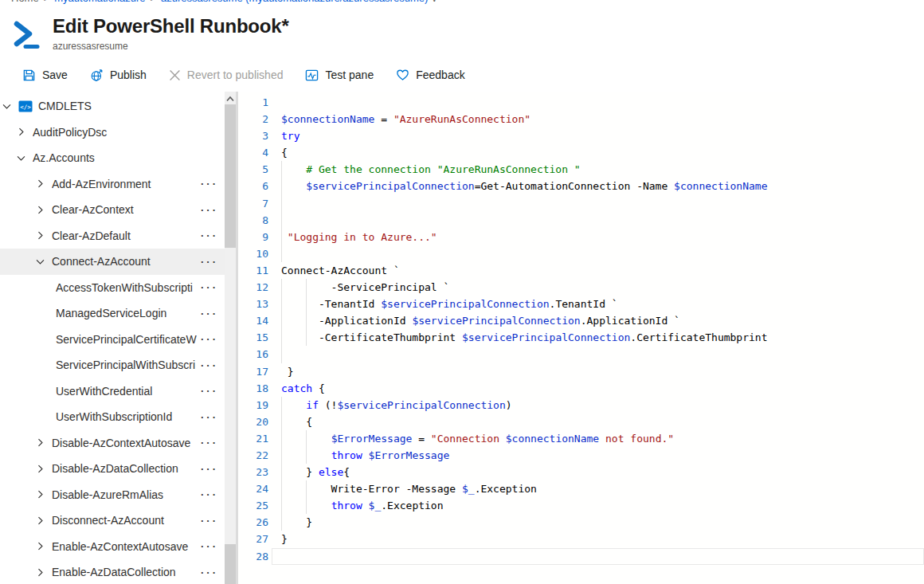  I want to click on code-content: throw $_.Exception, so click(597, 505).